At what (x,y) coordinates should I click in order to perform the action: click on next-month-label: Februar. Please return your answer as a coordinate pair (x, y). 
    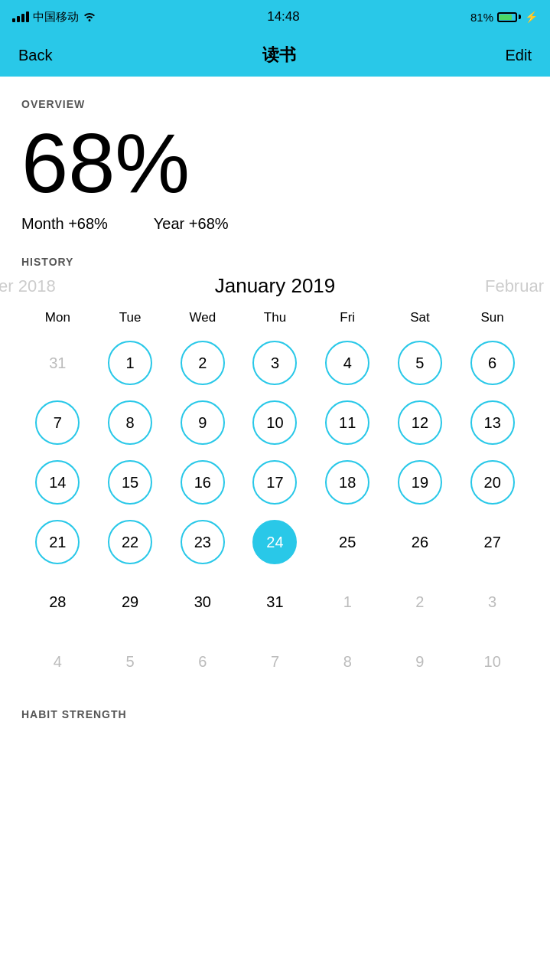
    Looking at the image, I should click on (514, 286).